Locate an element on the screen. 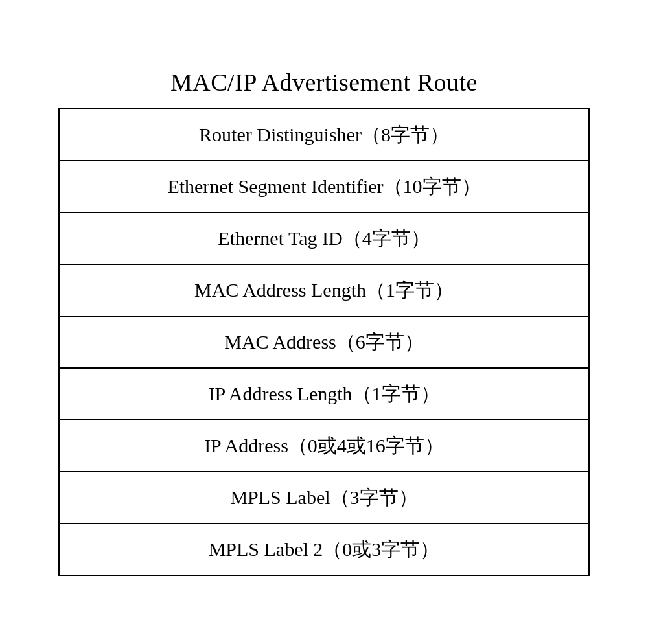  table-row: IP Address（0或4或16字节） is located at coordinates (324, 446).